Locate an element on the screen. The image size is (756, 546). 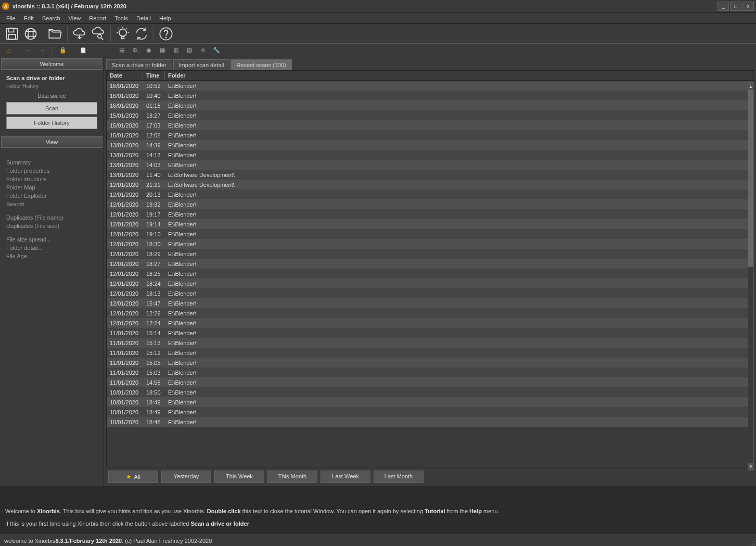
copy-icon: ⧉ is located at coordinates (135, 50).